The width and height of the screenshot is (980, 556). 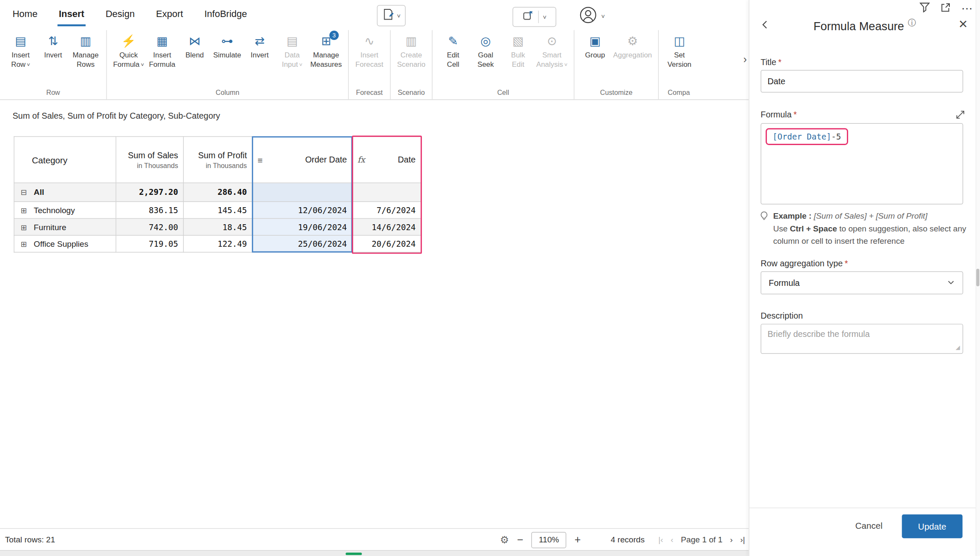 I want to click on column-subtitle: in Thousands, so click(x=147, y=165).